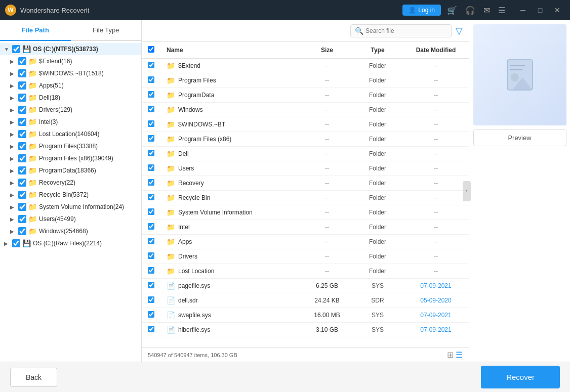 The height and width of the screenshot is (392, 570). Describe the element at coordinates (71, 49) in the screenshot. I see `tree-root-item-1: ▼ 💾 OS (C:)(NTFS)(538733)` at that location.